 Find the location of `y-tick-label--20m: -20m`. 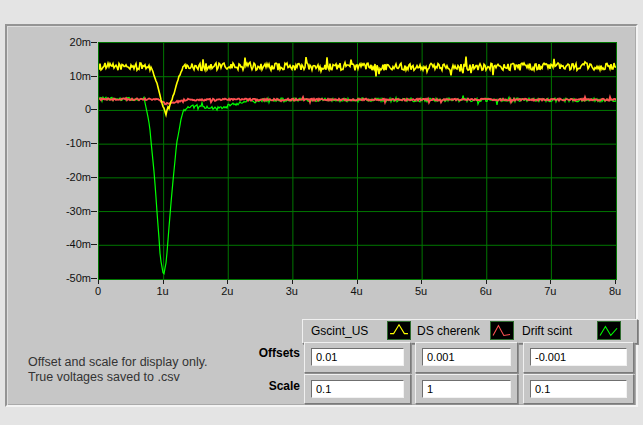

y-tick-label--20m: -20m is located at coordinates (68, 177).